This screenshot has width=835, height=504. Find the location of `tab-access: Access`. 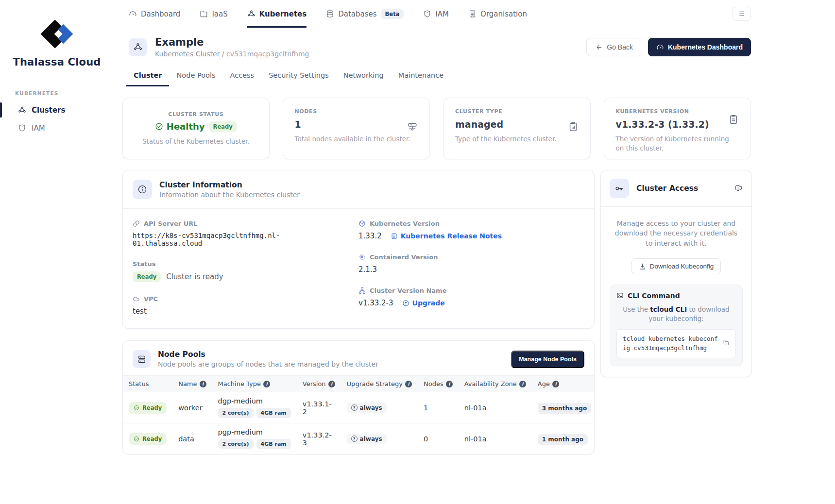

tab-access: Access is located at coordinates (242, 76).